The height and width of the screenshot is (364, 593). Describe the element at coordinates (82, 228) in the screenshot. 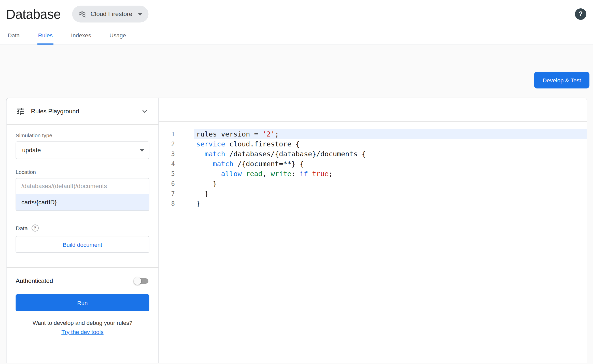

I see `data-label-row: Data ?` at that location.